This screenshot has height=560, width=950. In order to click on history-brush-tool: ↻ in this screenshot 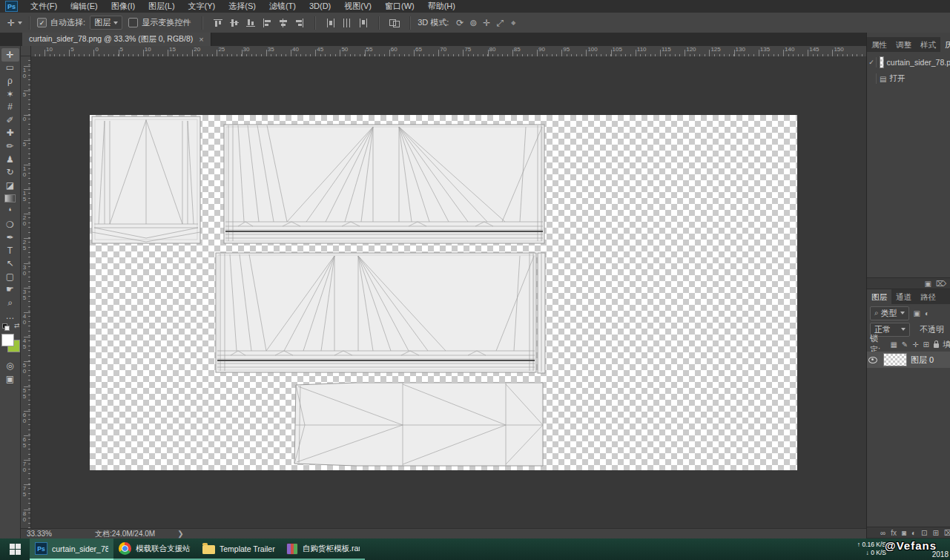, I will do `click(10, 172)`.